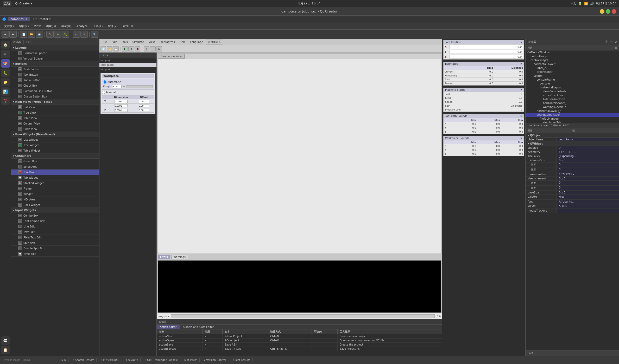  Describe the element at coordinates (24, 34) in the screenshot. I see `toolbar-new: 📄` at that location.